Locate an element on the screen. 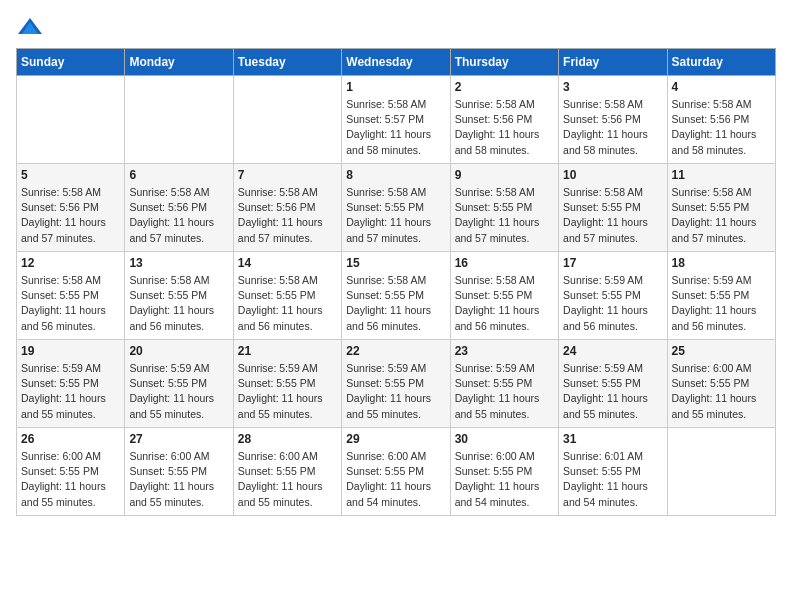  page-header is located at coordinates (396, 26).